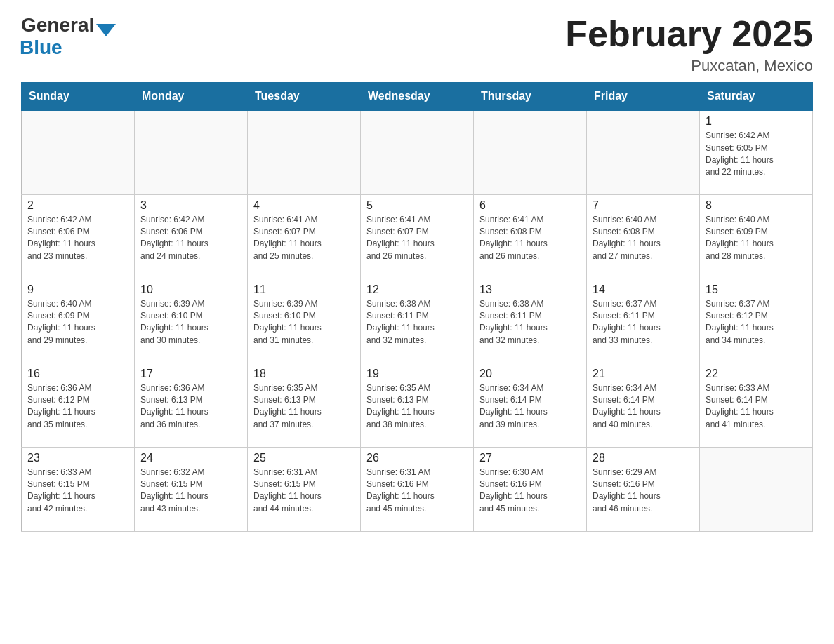 The image size is (834, 644). I want to click on day-number: 10, so click(191, 290).